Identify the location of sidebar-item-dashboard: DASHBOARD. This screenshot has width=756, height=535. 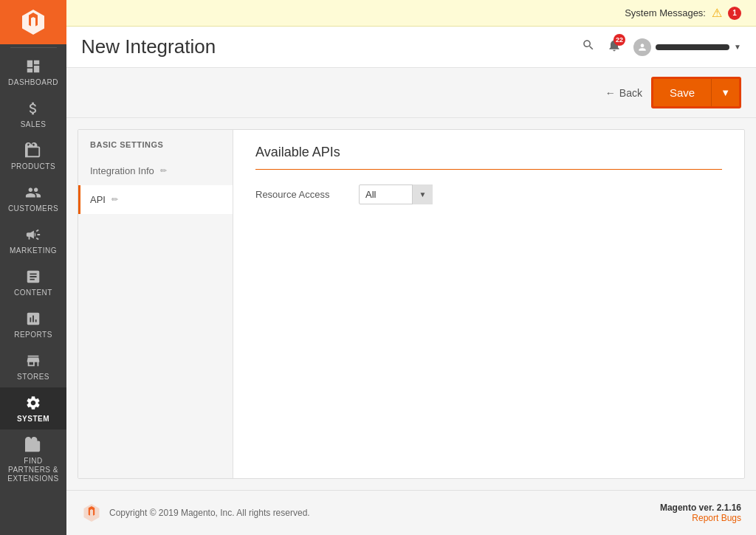
(33, 72).